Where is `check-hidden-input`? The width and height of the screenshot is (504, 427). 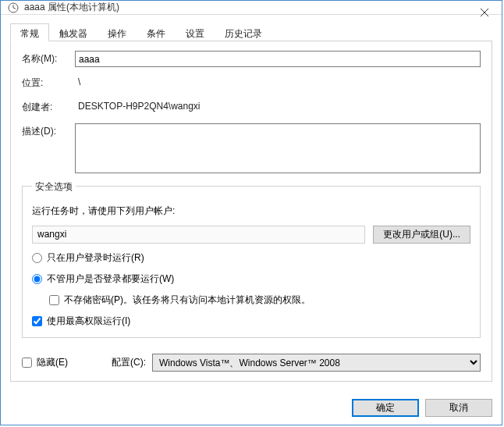 check-hidden-input is located at coordinates (27, 362).